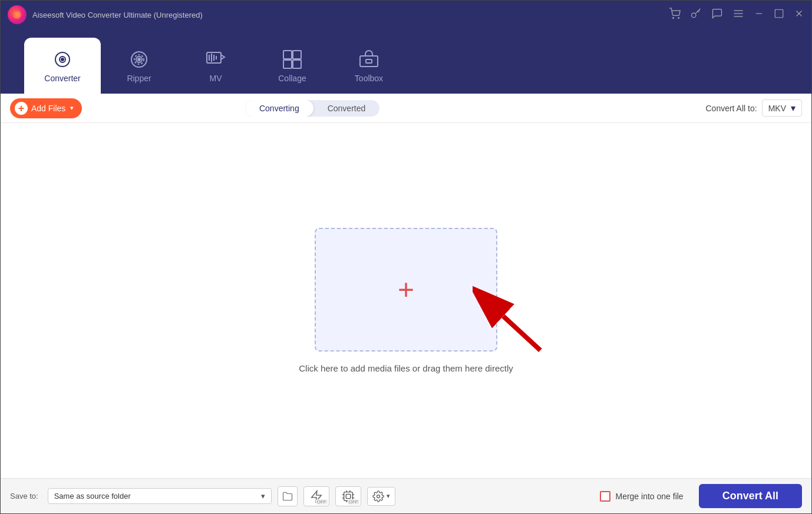 This screenshot has height=514, width=812. Describe the element at coordinates (406, 15) in the screenshot. I see `title-bar: Aiseesoft Video Converter Ultimate (Unre…` at that location.